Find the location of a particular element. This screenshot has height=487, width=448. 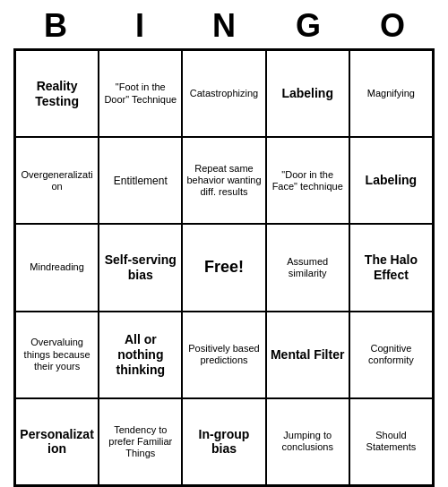

bingo-title: BINGO is located at coordinates (224, 24).